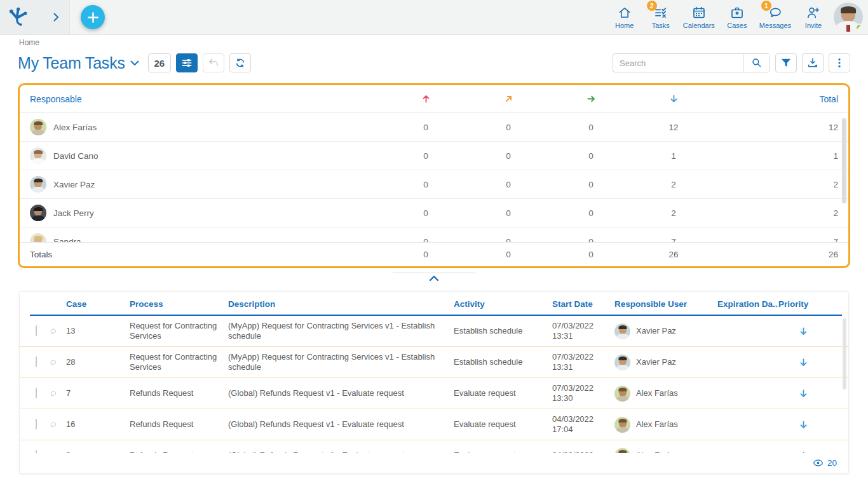 The image size is (868, 488). What do you see at coordinates (98, 304) in the screenshot?
I see `column-case: Case` at bounding box center [98, 304].